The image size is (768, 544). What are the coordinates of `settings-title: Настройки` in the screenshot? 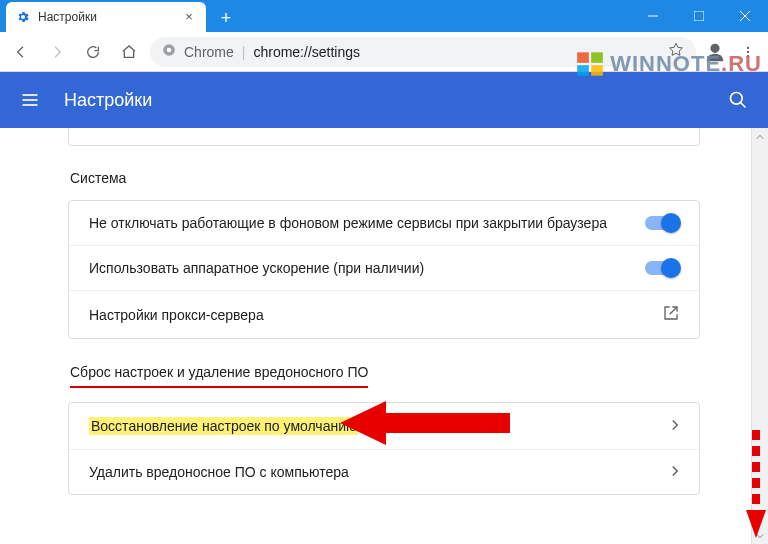 It's located at (396, 100).